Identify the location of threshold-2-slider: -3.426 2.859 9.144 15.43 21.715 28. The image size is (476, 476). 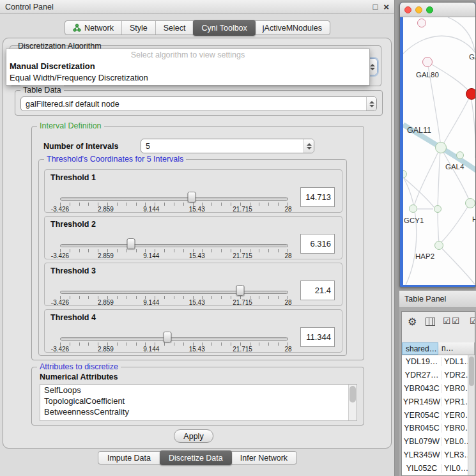
(174, 238).